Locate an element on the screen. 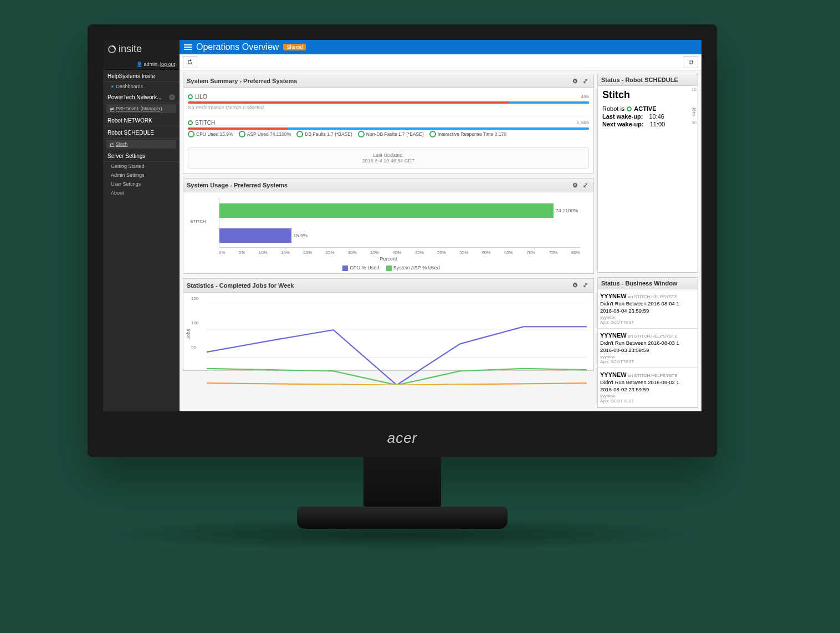  brand-logo: insite is located at coordinates (141, 50).